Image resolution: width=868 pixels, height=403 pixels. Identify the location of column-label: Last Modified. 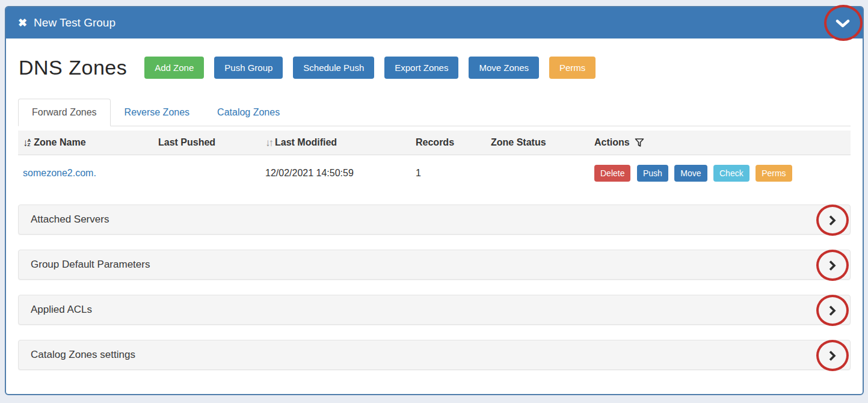
(306, 143).